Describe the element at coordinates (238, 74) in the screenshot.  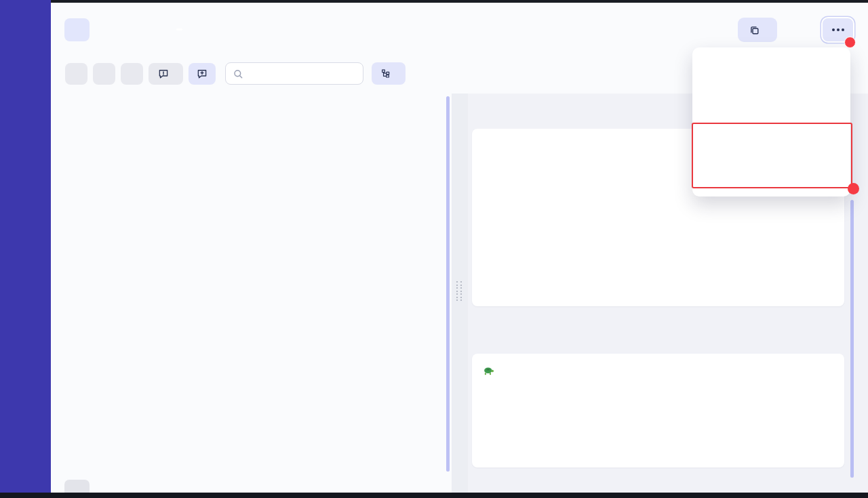
I see `search-icon` at that location.